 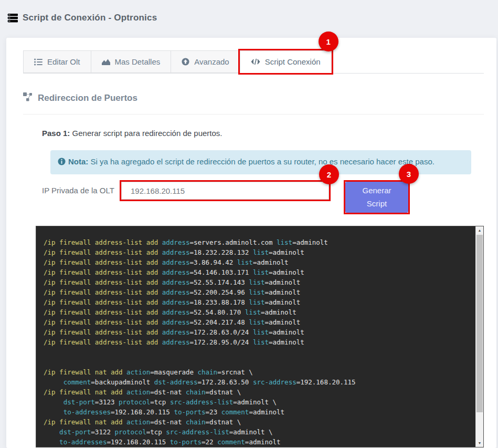 I want to click on section-heading: Redireccion de Puertos, so click(x=253, y=98).